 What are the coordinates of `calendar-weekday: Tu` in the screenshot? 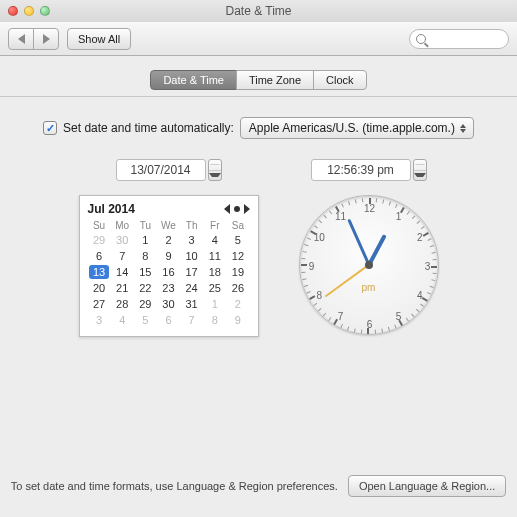 It's located at (146, 226).